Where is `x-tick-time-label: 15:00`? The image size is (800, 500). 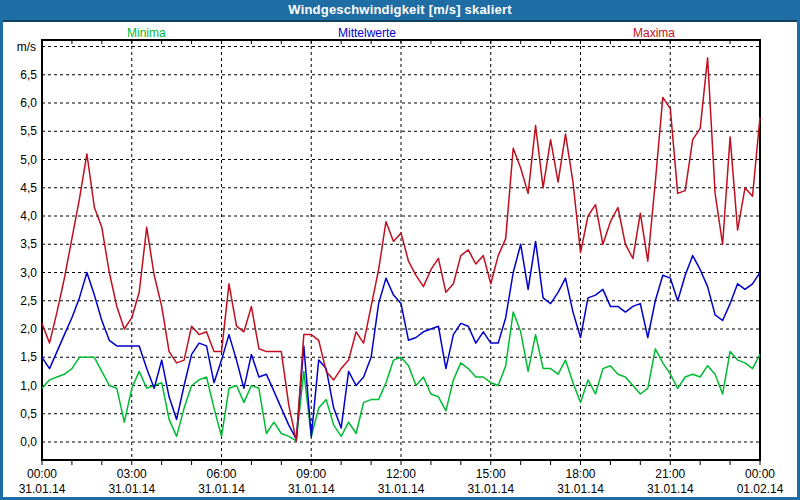 x-tick-time-label: 15:00 is located at coordinates (491, 474).